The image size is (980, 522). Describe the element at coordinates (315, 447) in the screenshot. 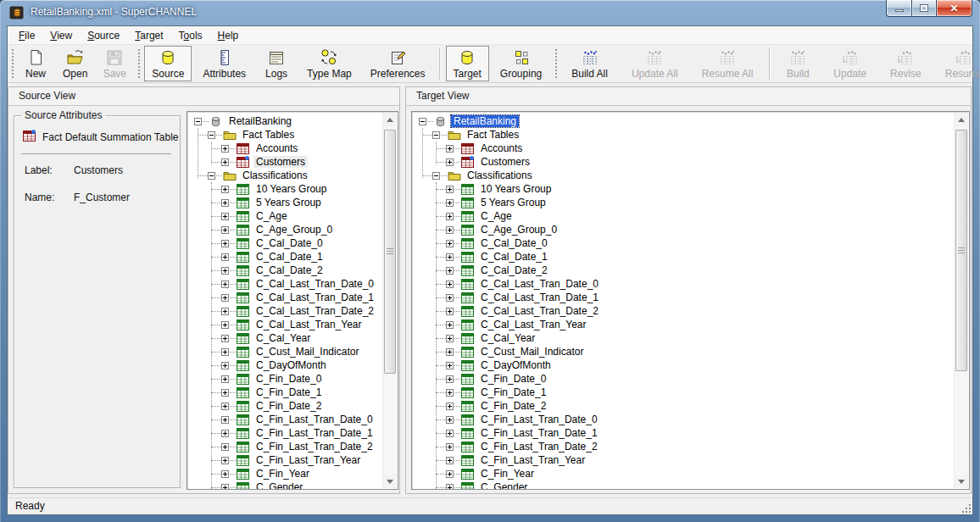

I see `tree-node-label: C_Fin_Last_Tran_Date_2` at that location.